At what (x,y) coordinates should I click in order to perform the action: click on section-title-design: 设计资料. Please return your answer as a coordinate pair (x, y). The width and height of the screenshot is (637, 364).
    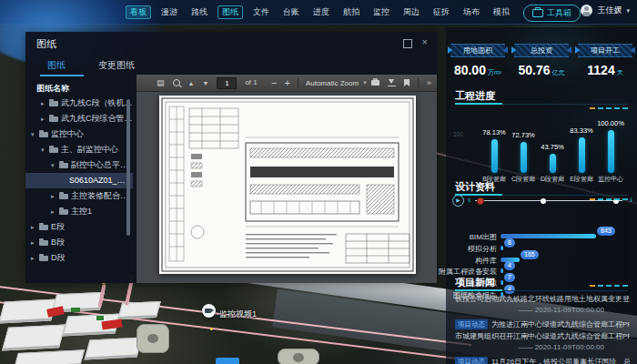
    Looking at the image, I should click on (475, 187).